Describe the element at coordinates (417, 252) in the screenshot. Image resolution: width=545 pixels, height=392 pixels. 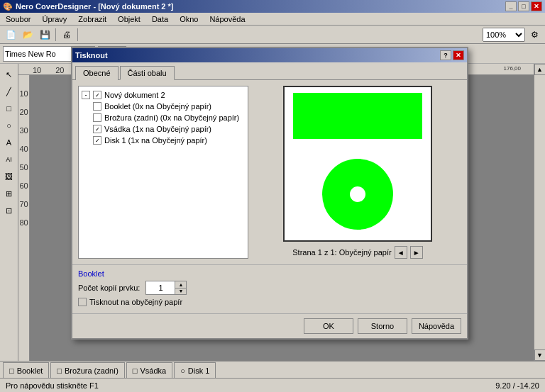
I see `next-page-button: ►` at that location.